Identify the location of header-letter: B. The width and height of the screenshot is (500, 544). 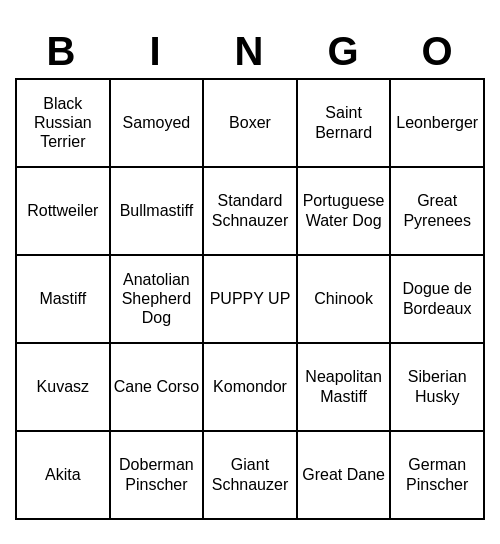
(62, 52).